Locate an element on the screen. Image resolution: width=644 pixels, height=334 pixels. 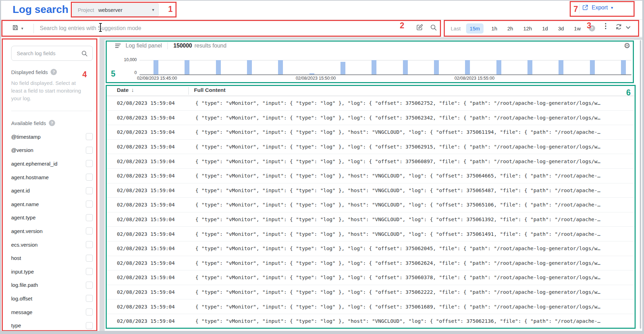
project-select: Project webserver ▾ is located at coordinates (116, 10).